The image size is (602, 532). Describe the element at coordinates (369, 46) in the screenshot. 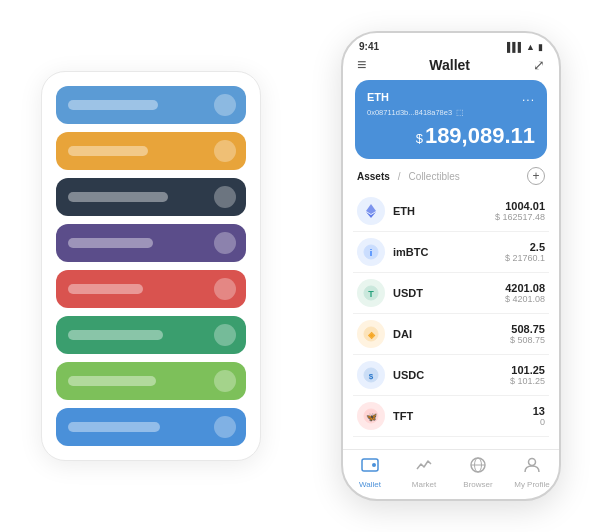

I see `status-time: 9:41` at that location.